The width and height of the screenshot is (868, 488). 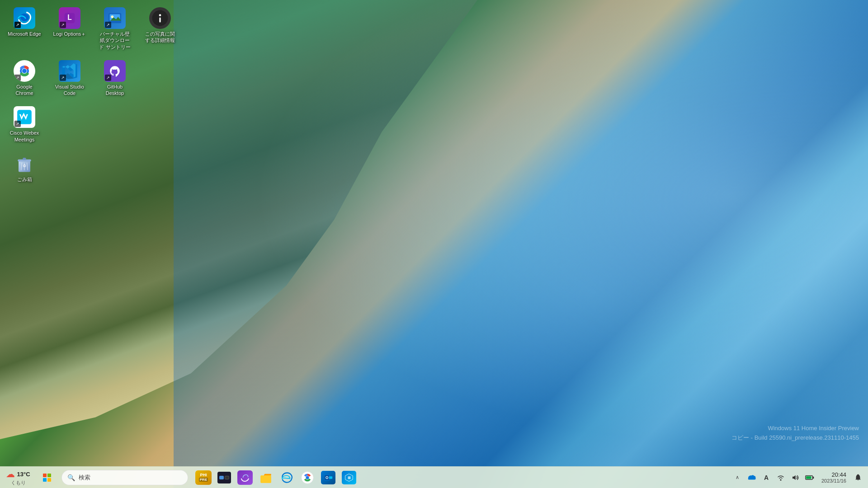 What do you see at coordinates (24, 179) in the screenshot?
I see `recycle-label: ごみ箱` at bounding box center [24, 179].